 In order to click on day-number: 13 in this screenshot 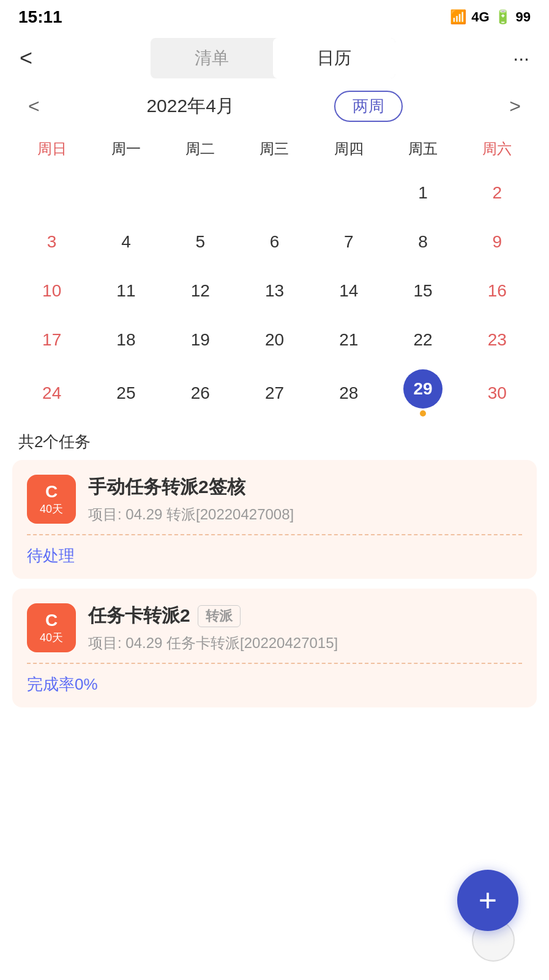, I will do `click(274, 291)`.